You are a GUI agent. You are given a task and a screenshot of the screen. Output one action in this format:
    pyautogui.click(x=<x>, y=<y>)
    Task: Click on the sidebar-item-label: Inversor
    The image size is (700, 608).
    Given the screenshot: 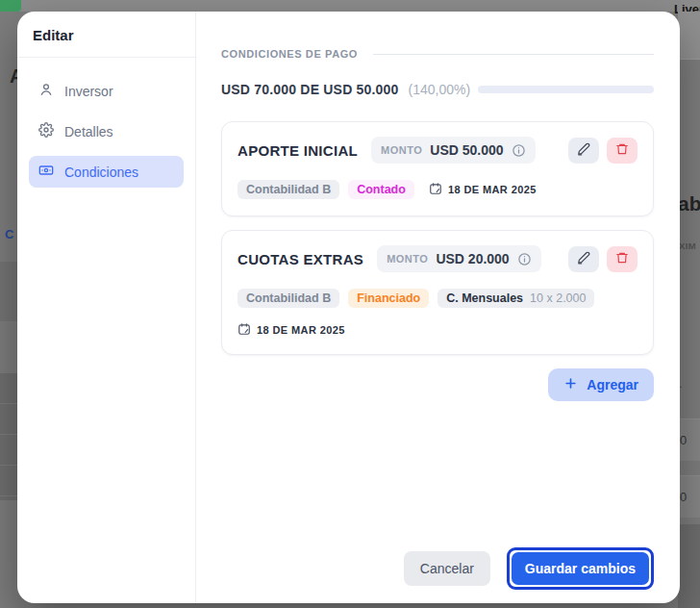 What is the action you would take?
    pyautogui.click(x=88, y=91)
    